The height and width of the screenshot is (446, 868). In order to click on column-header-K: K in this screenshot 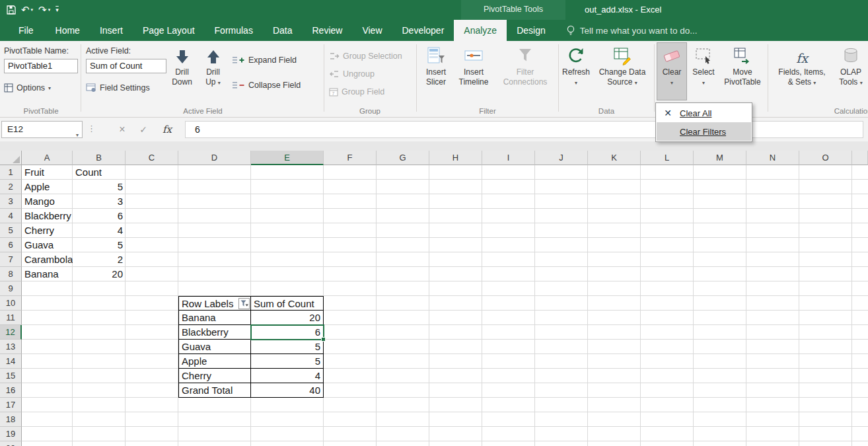, I will do `click(614, 158)`.